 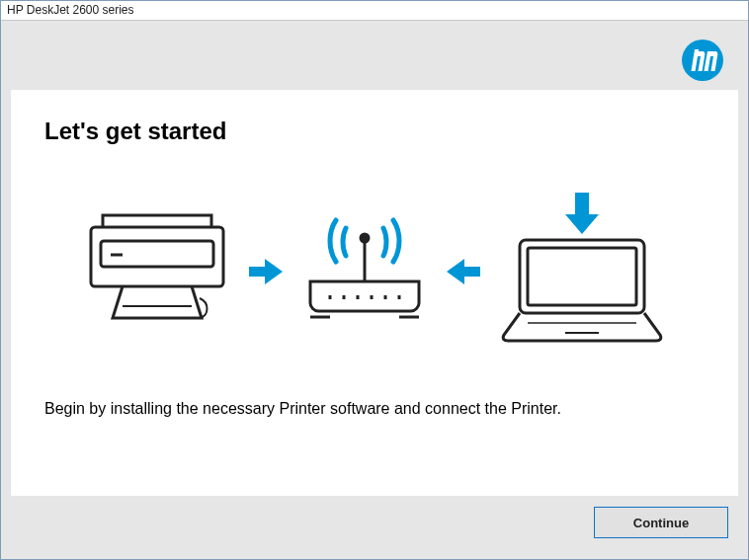 What do you see at coordinates (661, 522) in the screenshot?
I see `continue-button: Continue` at bounding box center [661, 522].